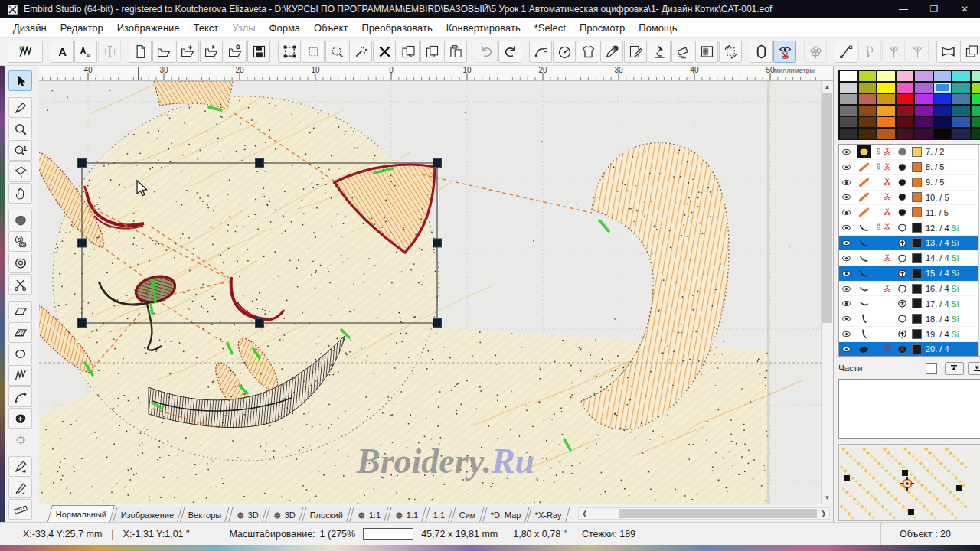  I want to click on menu-4: Текст, so click(207, 28).